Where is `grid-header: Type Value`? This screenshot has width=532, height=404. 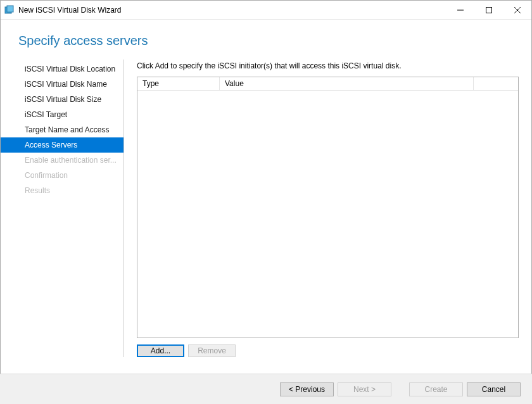 grid-header: Type Value is located at coordinates (328, 84).